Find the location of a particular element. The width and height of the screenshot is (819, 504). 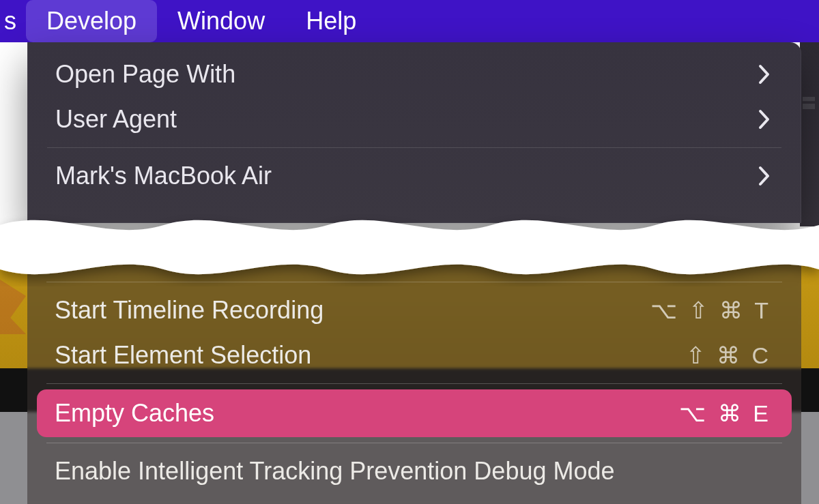

menu-develop: Develop is located at coordinates (91, 21).